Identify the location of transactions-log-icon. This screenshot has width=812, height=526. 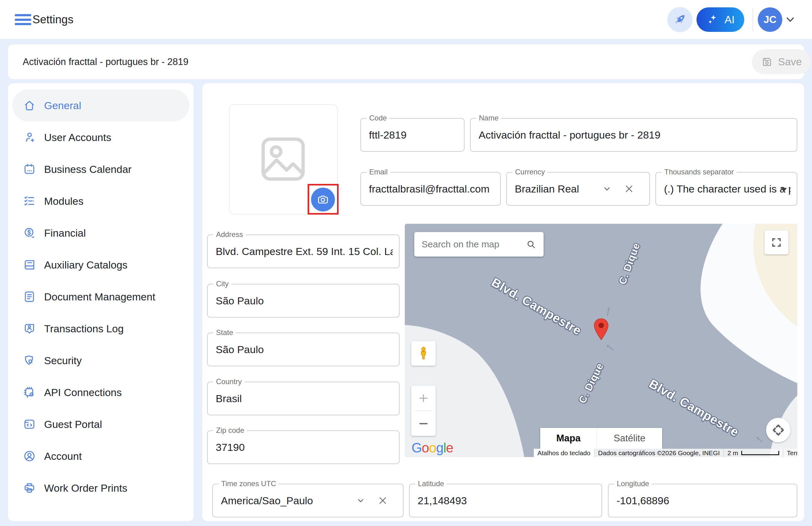
(29, 328).